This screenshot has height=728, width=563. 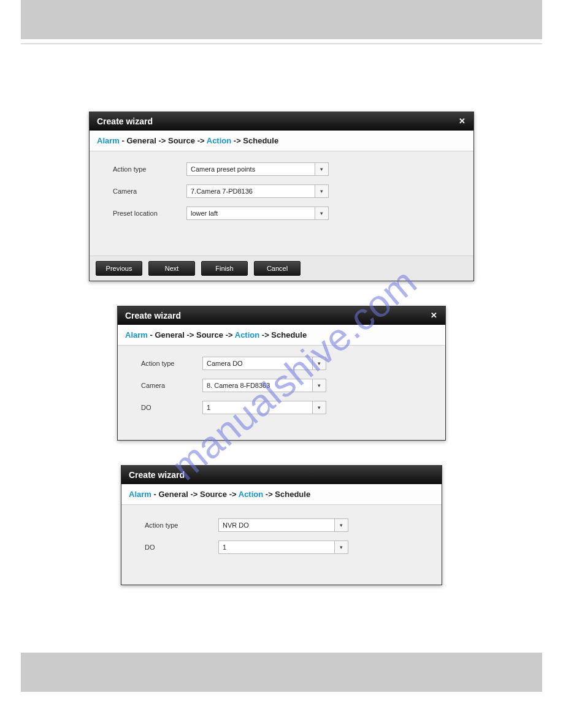 I want to click on camera-value: 7.Camera 7-PD8136, so click(x=251, y=191).